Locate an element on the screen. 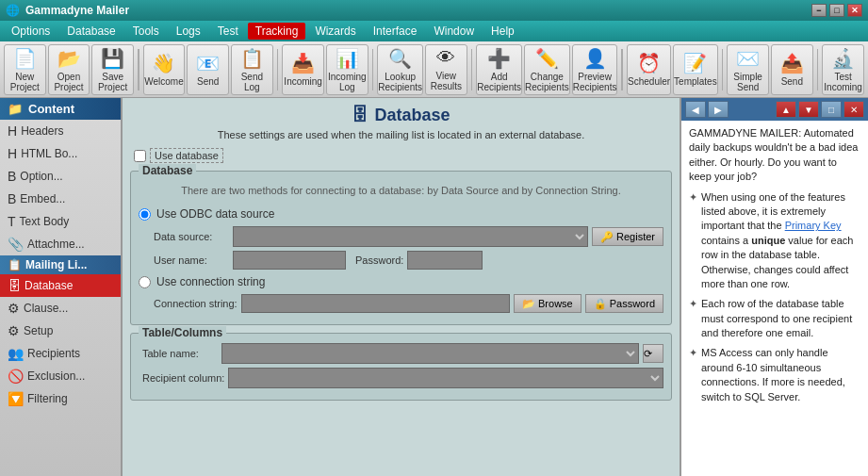 The width and height of the screenshot is (868, 476). open-project-icon: 📂 is located at coordinates (70, 58).